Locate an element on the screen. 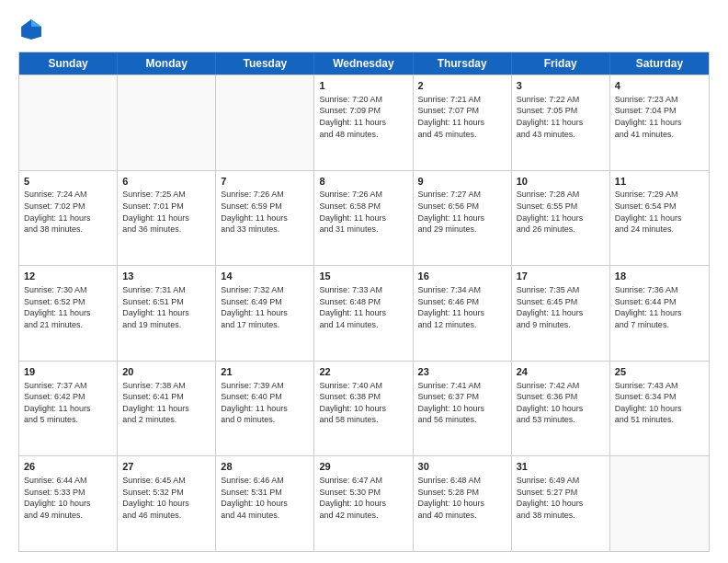 The width and height of the screenshot is (728, 563). day-number: 20 is located at coordinates (166, 372).